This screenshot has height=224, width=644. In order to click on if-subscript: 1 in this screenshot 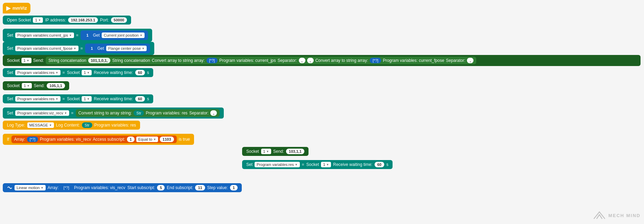, I will do `click(131, 139)`.